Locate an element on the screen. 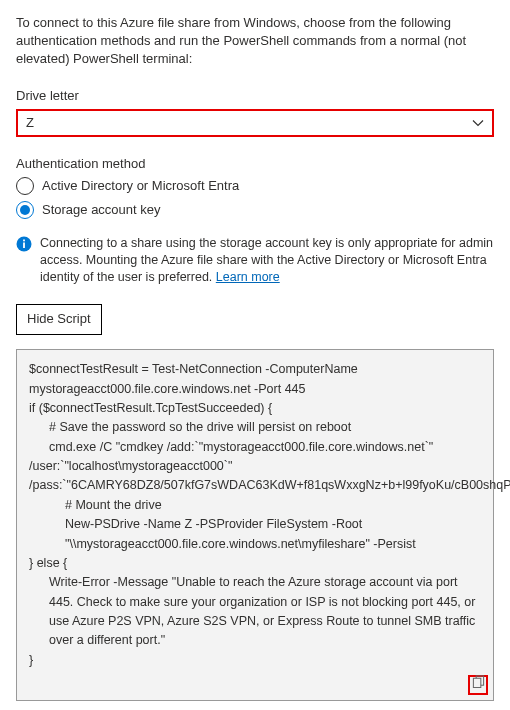 The width and height of the screenshot is (510, 710). code-line: if ($connectTestResult.TcpTestSucceeded)… is located at coordinates (255, 408).